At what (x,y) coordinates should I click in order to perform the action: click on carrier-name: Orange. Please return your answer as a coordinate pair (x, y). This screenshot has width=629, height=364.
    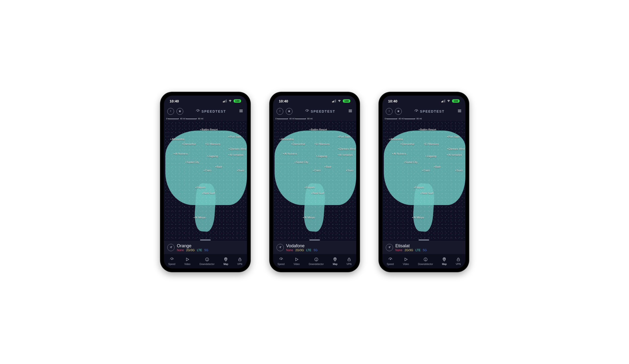
    Looking at the image, I should click on (193, 246).